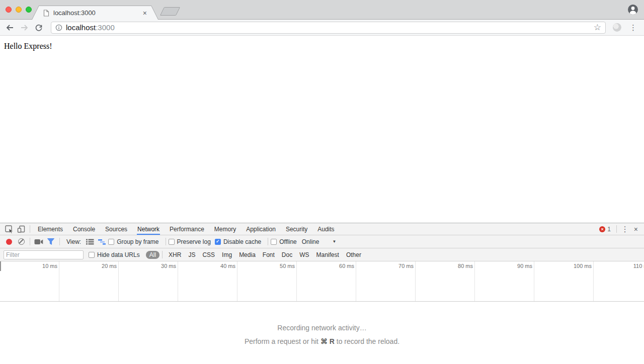 This screenshot has height=364, width=644. What do you see at coordinates (386, 282) in the screenshot?
I see `timeline-tick: 70 ms` at bounding box center [386, 282].